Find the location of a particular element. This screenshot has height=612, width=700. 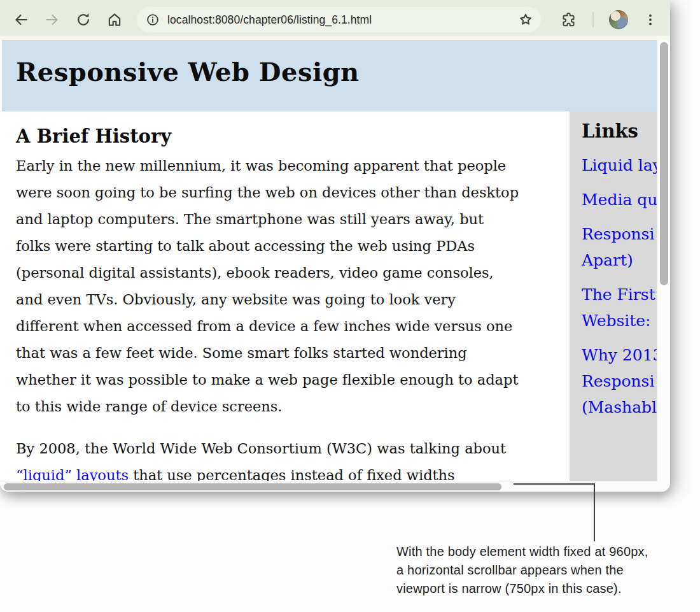

paragraph-line: different when accessed from a device a … is located at coordinates (290, 326).